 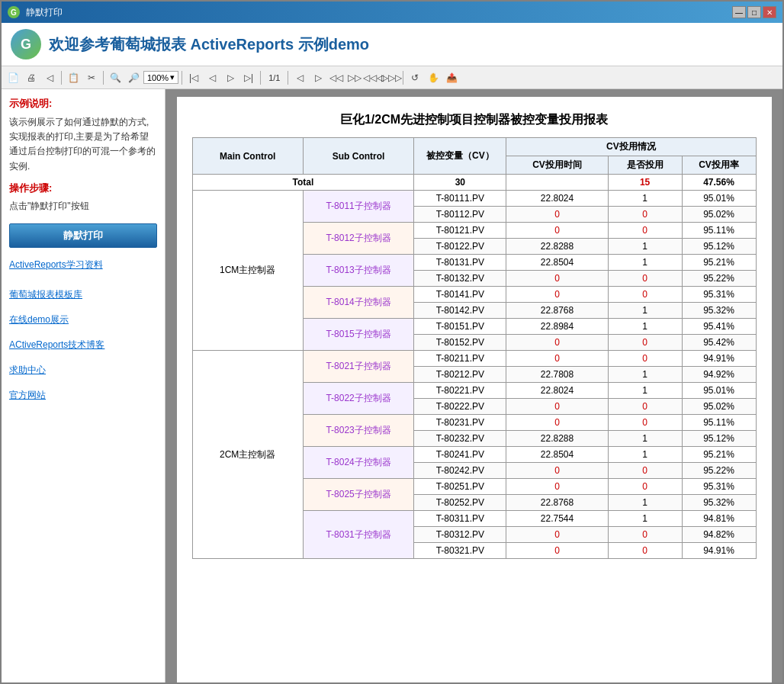 I want to click on cv-name-cell: T-80142.PV, so click(x=461, y=311).